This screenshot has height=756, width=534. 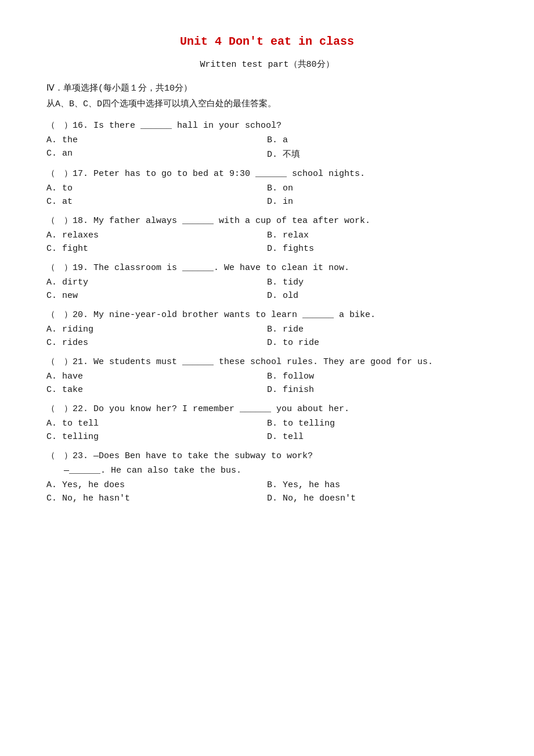 What do you see at coordinates (267, 173) in the screenshot?
I see `question-text-17: （ ）17. Peter has to go to bed at 9:30 __…` at bounding box center [267, 173].